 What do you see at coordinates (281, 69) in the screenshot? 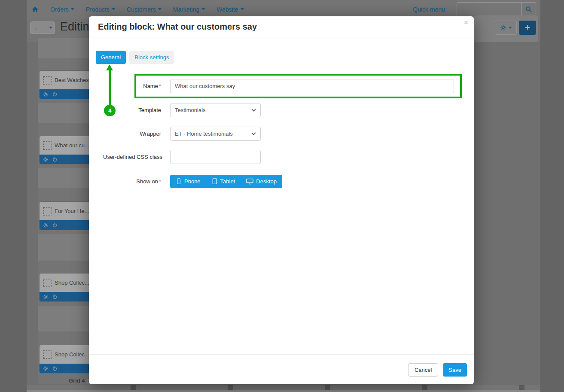
I see `tabs-divider` at bounding box center [281, 69].